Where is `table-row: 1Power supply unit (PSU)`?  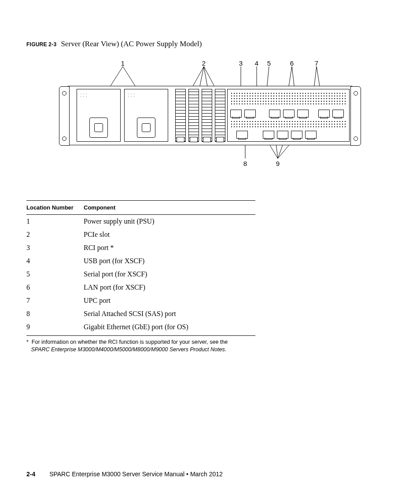 table-row: 1Power supply unit (PSU) is located at coordinates (141, 222).